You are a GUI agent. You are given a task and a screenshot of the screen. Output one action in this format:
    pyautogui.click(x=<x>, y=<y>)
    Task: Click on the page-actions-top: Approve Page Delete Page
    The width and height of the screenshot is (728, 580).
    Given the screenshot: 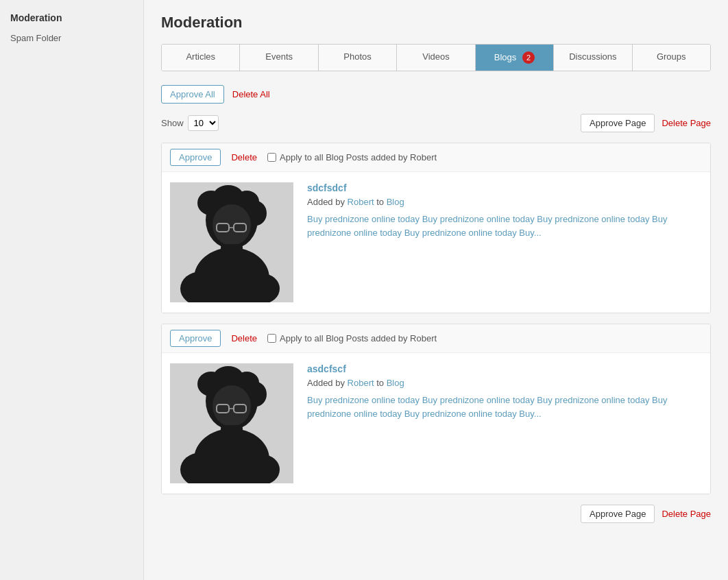 What is the action you would take?
    pyautogui.click(x=646, y=123)
    